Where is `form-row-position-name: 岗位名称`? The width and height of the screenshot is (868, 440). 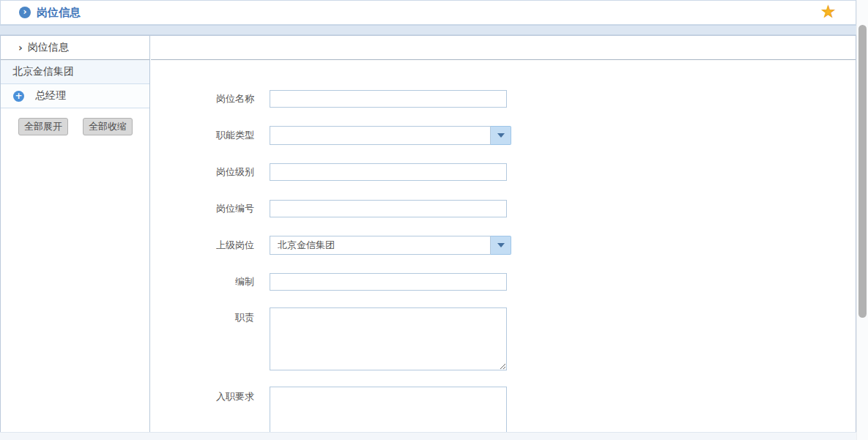
form-row-position-name: 岗位名称 is located at coordinates (333, 99).